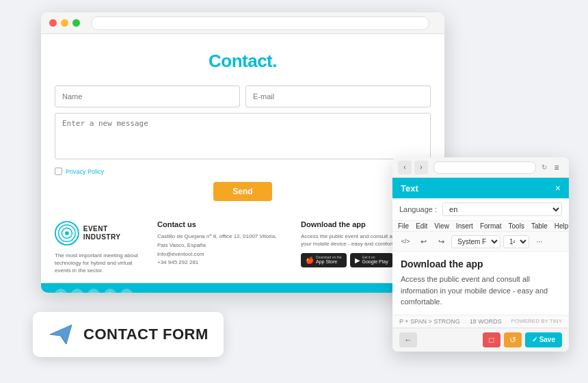 The height and width of the screenshot is (383, 588). I want to click on google-play-label: Google Play, so click(375, 262).